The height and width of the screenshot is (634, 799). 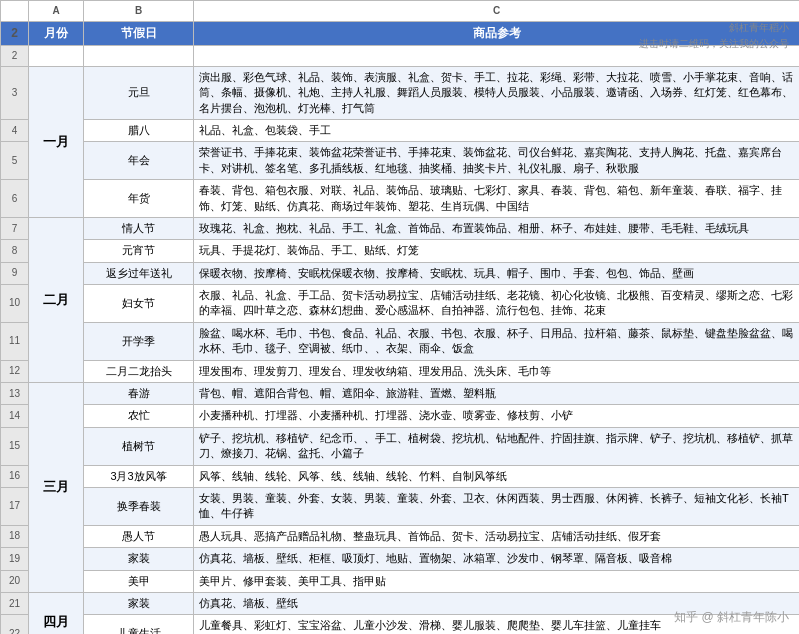 I want to click on col-c-label: C, so click(x=497, y=12).